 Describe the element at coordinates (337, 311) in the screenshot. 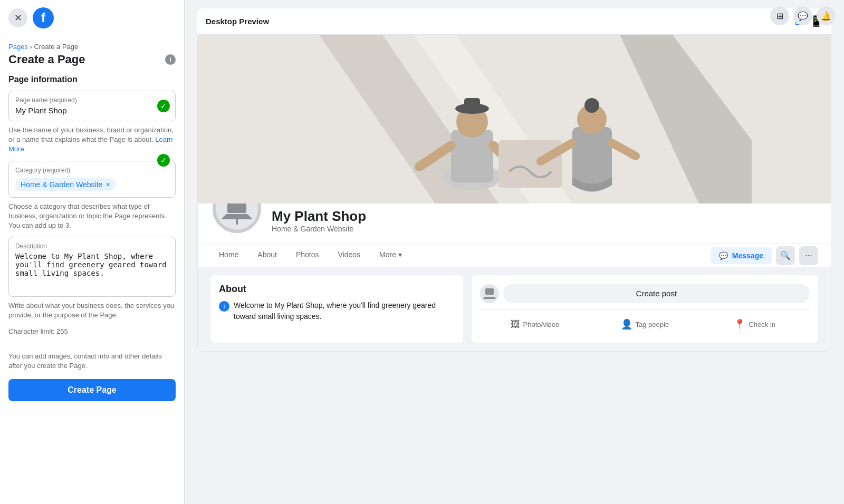

I see `about-description: i Welcome to My Plant Shop, where you'll…` at that location.